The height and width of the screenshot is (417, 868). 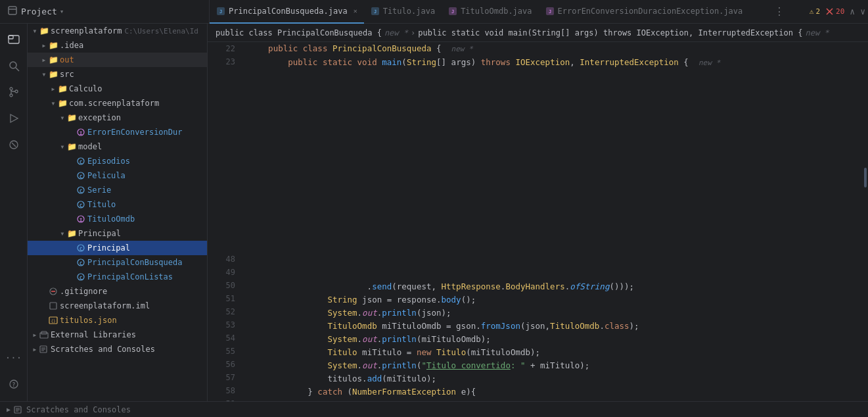 What do you see at coordinates (834, 12) in the screenshot?
I see `error-indicator: 20` at bounding box center [834, 12].